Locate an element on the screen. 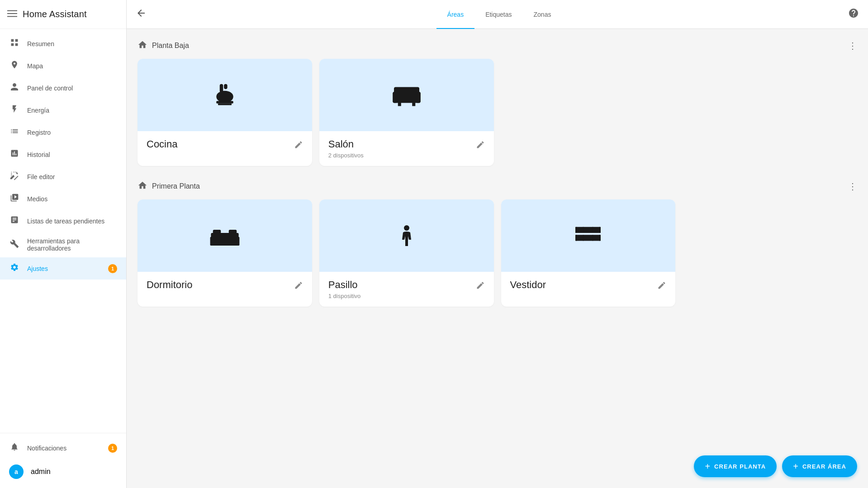 The image size is (868, 488). area-card-salon: Salón 2 dispositivos is located at coordinates (407, 112).